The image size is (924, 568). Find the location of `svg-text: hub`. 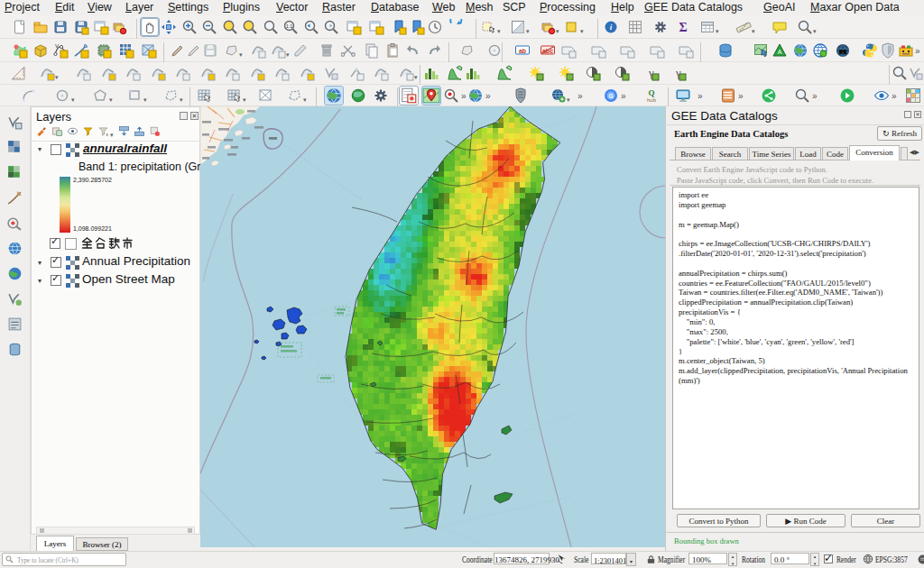

svg-text: hub is located at coordinates (651, 100).